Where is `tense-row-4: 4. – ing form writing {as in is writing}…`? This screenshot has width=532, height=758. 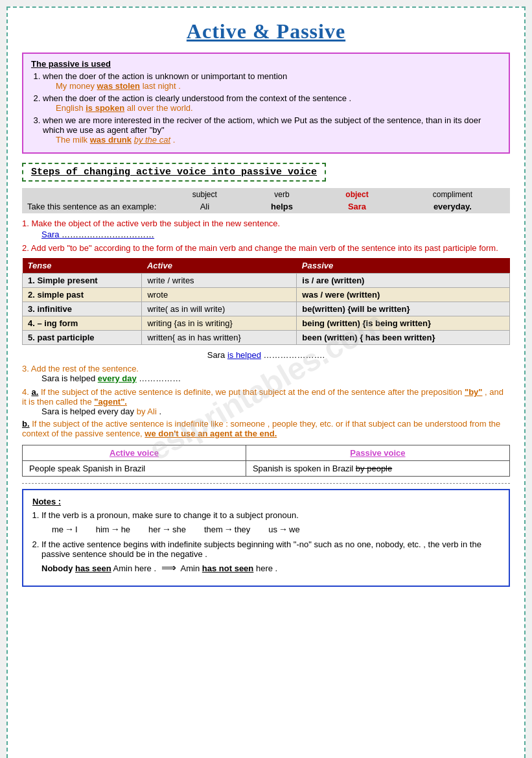 tense-row-4: 4. – ing form writing {as in is writing}… is located at coordinates (266, 324).